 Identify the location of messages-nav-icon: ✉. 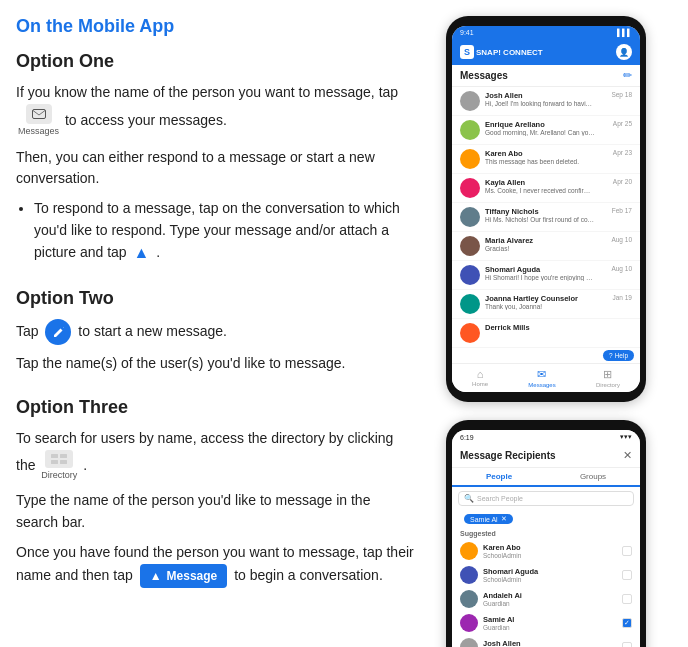
(542, 374).